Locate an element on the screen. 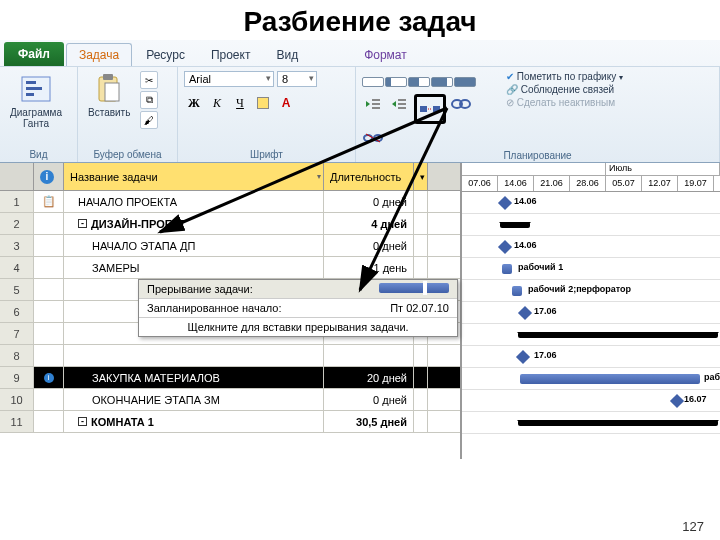 Image resolution: width=720 pixels, height=540 pixels. tab-file: Файл is located at coordinates (34, 54).